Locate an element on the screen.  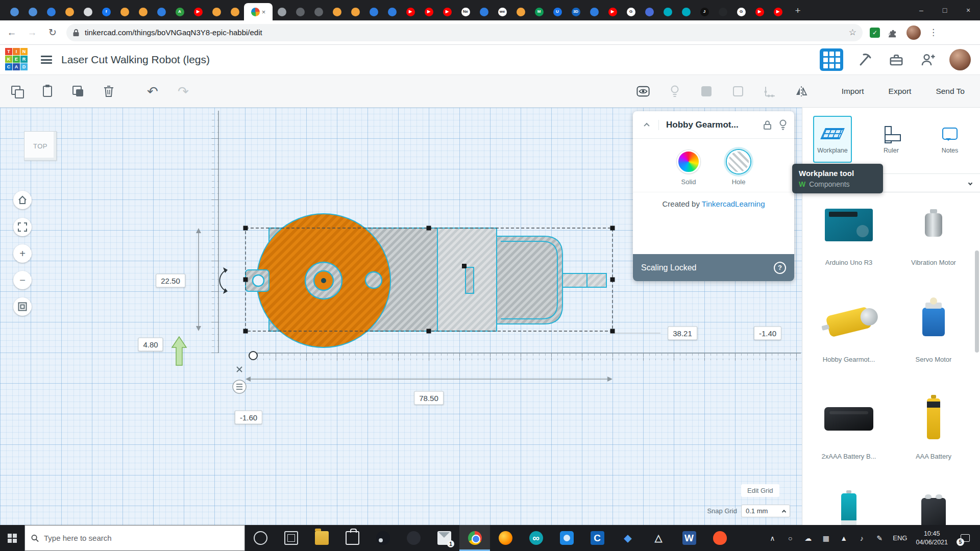
hole-circle is located at coordinates (739, 162).